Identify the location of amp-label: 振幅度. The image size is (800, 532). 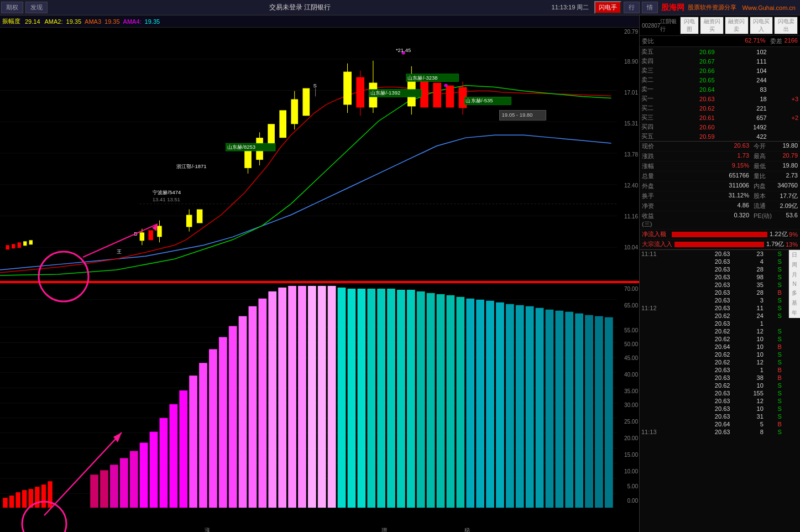
(11, 21).